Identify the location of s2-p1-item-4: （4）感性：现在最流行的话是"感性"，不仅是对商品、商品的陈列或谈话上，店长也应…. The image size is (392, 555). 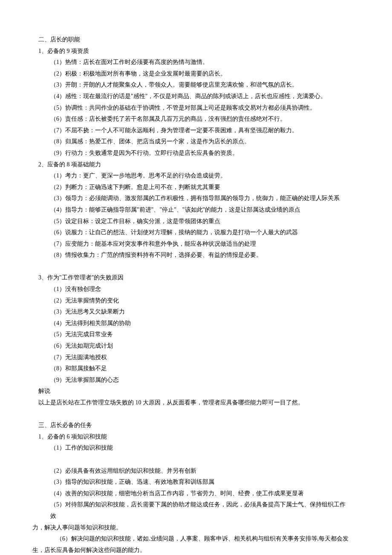
(194, 96).